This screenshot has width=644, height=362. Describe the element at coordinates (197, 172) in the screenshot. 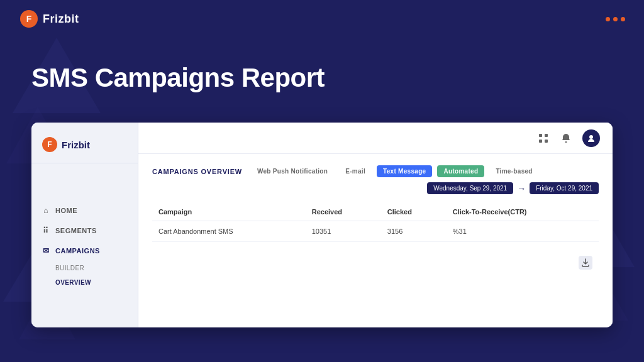

I see `campaigns-title: CAMPAIGNS OVERVIEW` at that location.